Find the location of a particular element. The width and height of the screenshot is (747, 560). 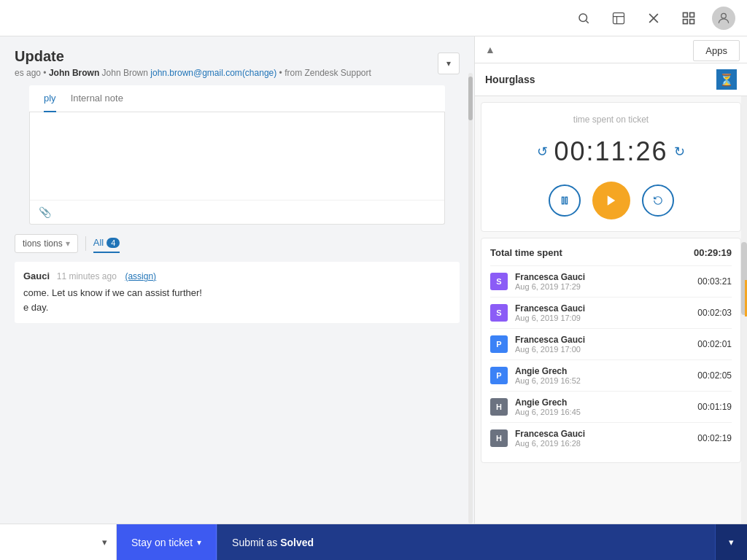

all-badge: 4 is located at coordinates (113, 243).